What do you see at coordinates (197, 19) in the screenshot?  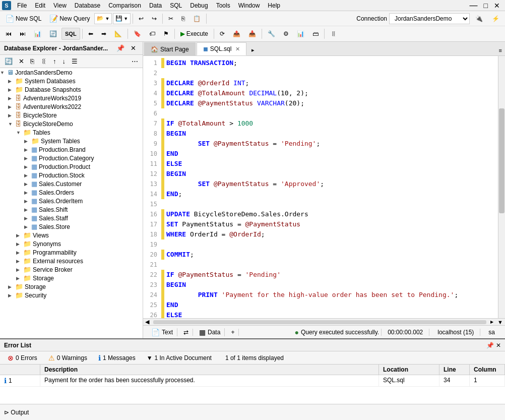 I see `paste-btn: 📋` at bounding box center [197, 19].